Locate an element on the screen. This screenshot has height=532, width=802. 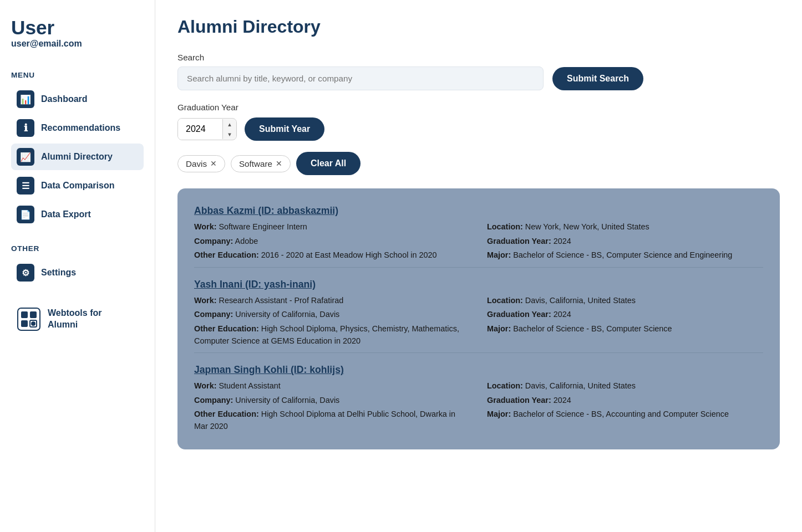
alumni-directory-icon: 📈 is located at coordinates (26, 157).